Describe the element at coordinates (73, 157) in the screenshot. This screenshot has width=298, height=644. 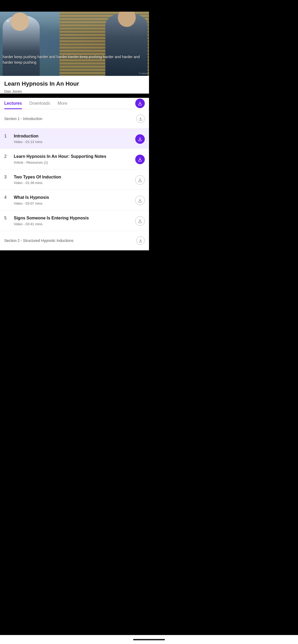
I see `lecture-2-title: Learn Hypnosis In An Hour: Supporting No…` at that location.